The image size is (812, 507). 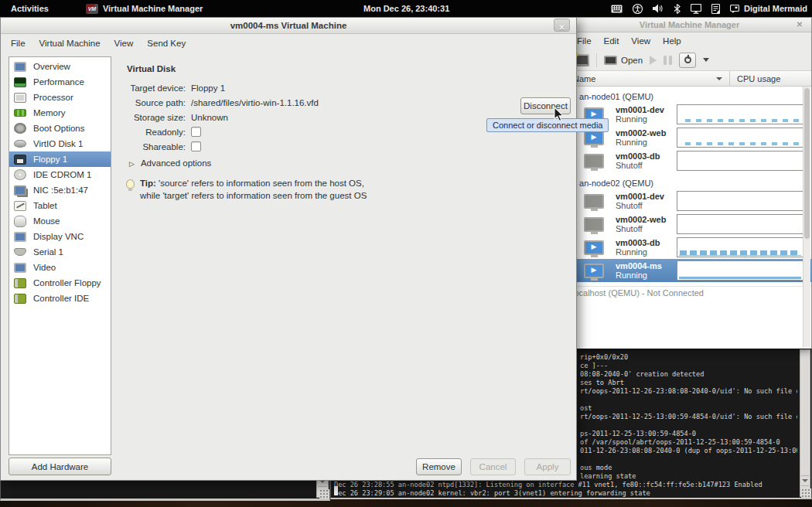 What do you see at coordinates (612, 41) in the screenshot?
I see `menu-edit: Edit` at bounding box center [612, 41].